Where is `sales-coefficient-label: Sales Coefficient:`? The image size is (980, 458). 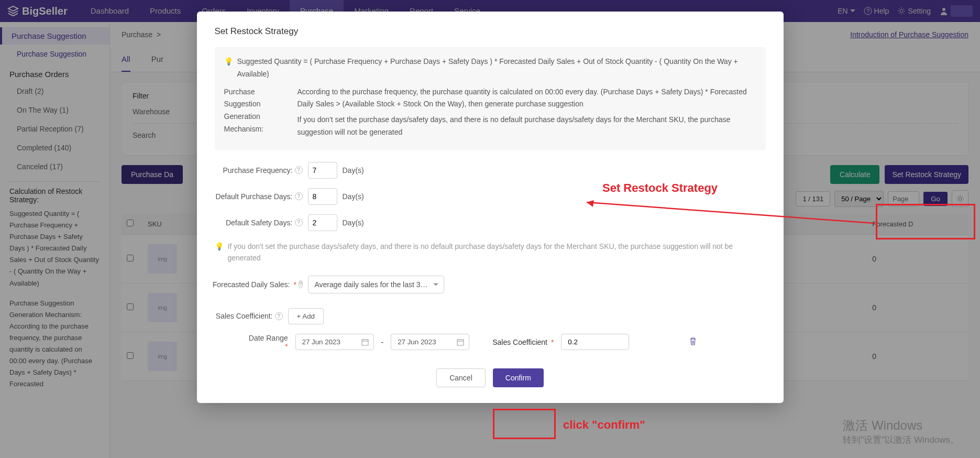 sales-coefficient-label: Sales Coefficient: is located at coordinates (244, 316).